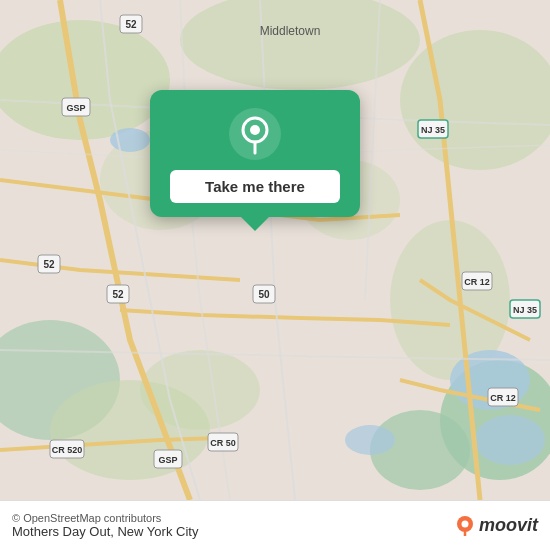  I want to click on svg-text: CR 520, so click(68, 450).